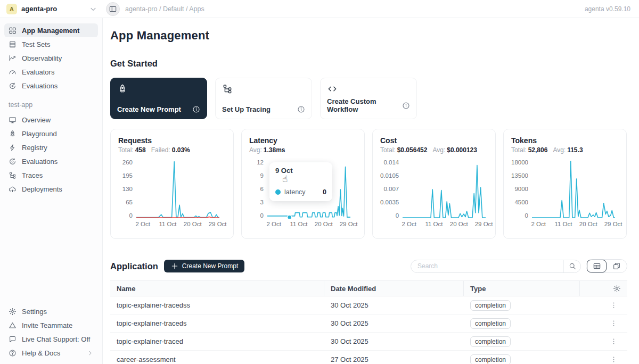 The height and width of the screenshot is (364, 639). I want to click on stat-value: $0.056452, so click(412, 150).